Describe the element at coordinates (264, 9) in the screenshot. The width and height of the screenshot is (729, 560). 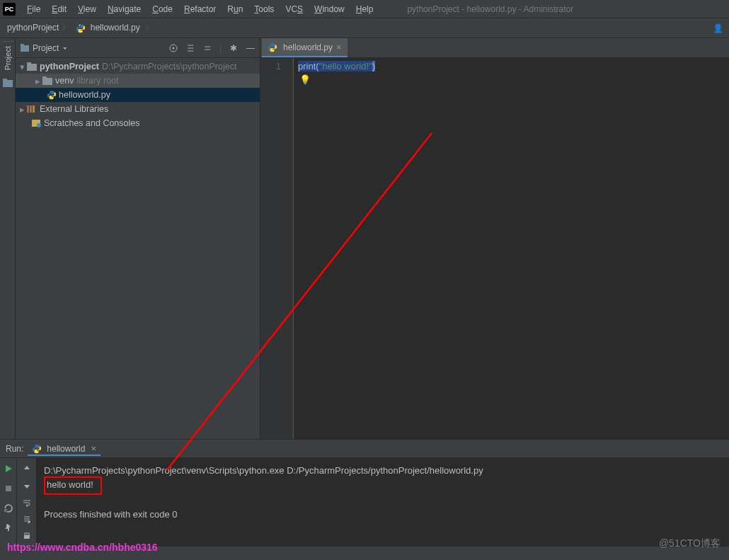
I see `menu-tools: Tools` at that location.